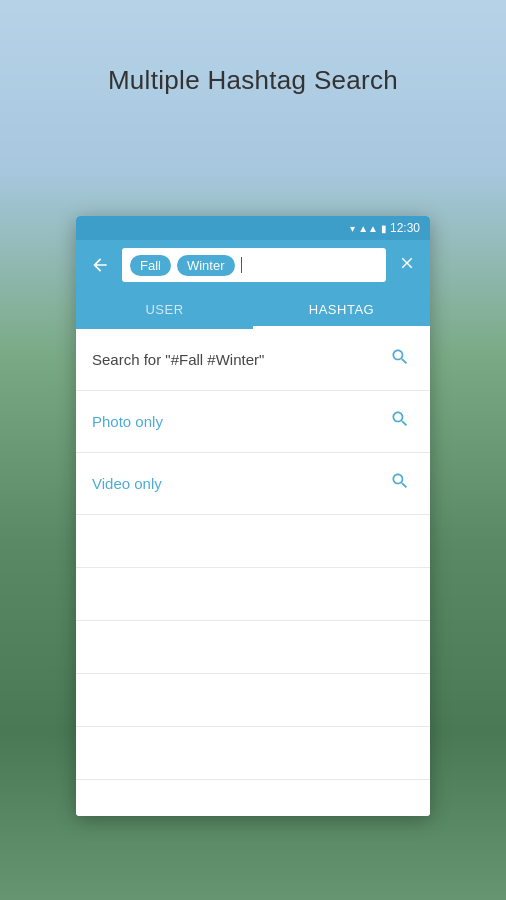 The height and width of the screenshot is (900, 506). What do you see at coordinates (385, 228) in the screenshot?
I see `status-icons: ▾ ▲▲ ▮ 12:30` at bounding box center [385, 228].